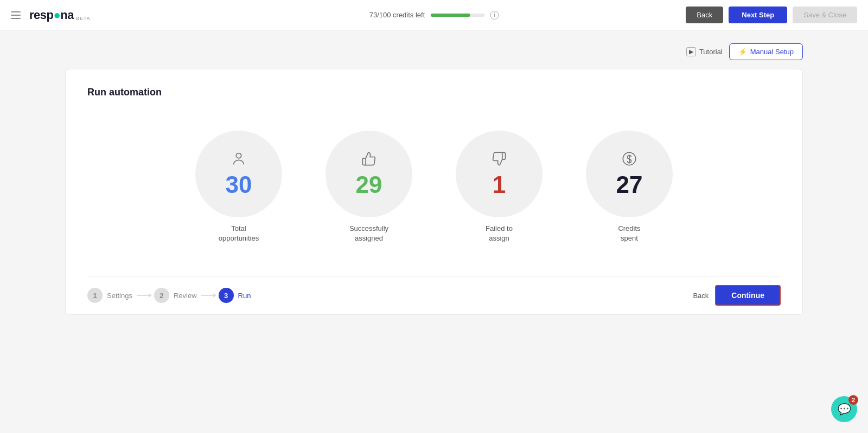 The image size is (868, 433). I want to click on chat-icon: 💬, so click(844, 409).